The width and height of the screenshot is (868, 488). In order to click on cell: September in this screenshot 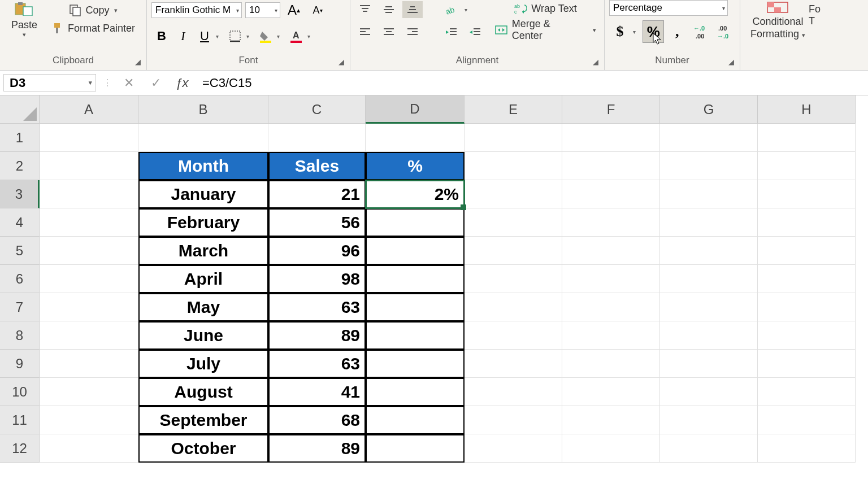, I will do `click(203, 420)`.